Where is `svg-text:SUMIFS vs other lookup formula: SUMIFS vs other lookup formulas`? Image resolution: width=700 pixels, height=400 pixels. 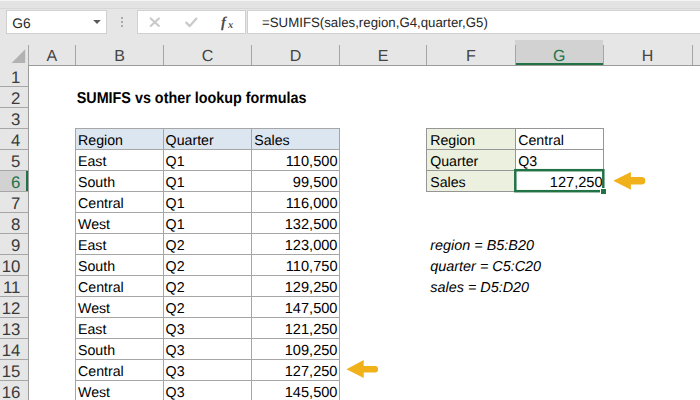 svg-text:SUMIFS vs other lookup formula: SUMIFS vs other lookup formulas is located at coordinates (192, 98).